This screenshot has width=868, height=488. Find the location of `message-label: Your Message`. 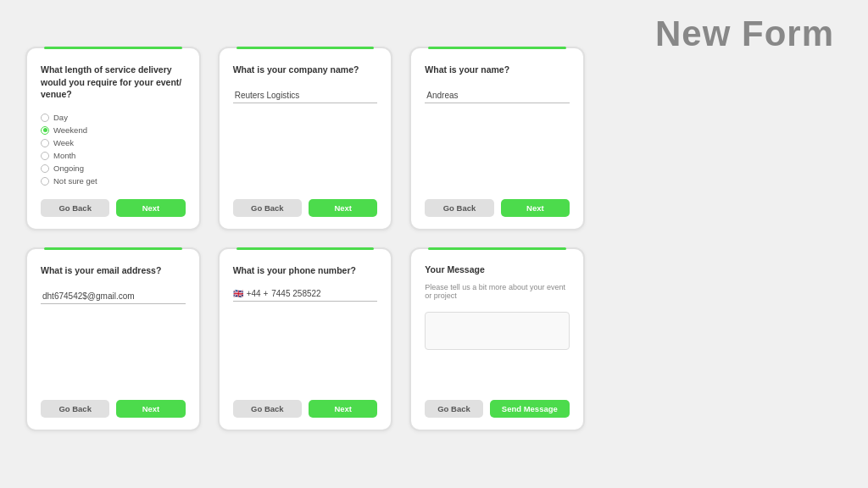

message-label: Your Message is located at coordinates (497, 269).